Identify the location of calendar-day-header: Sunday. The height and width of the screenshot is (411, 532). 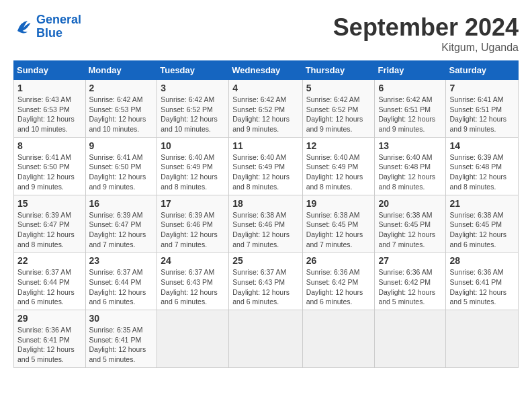
(50, 71).